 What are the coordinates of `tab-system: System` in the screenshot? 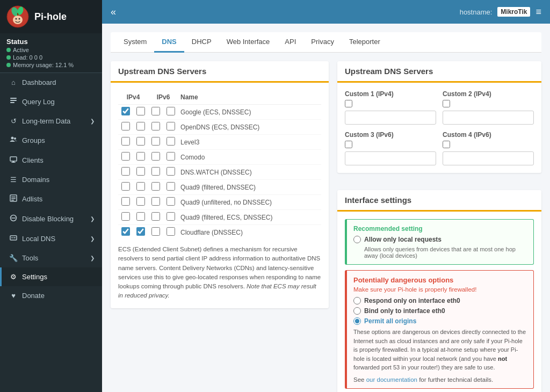 It's located at (135, 42).